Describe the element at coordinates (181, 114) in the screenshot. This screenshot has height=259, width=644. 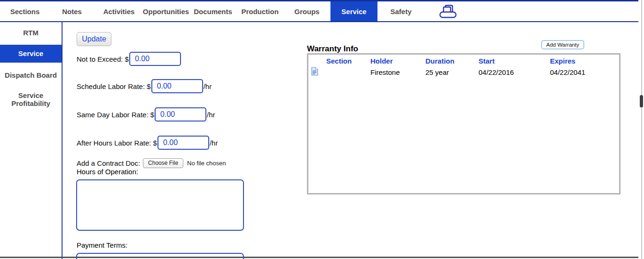
I see `same-day-labor-rate-input` at that location.